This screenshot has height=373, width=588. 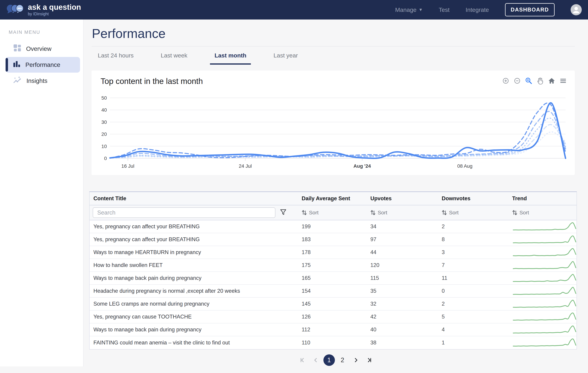 I want to click on row-downvotes: 8, so click(x=473, y=240).